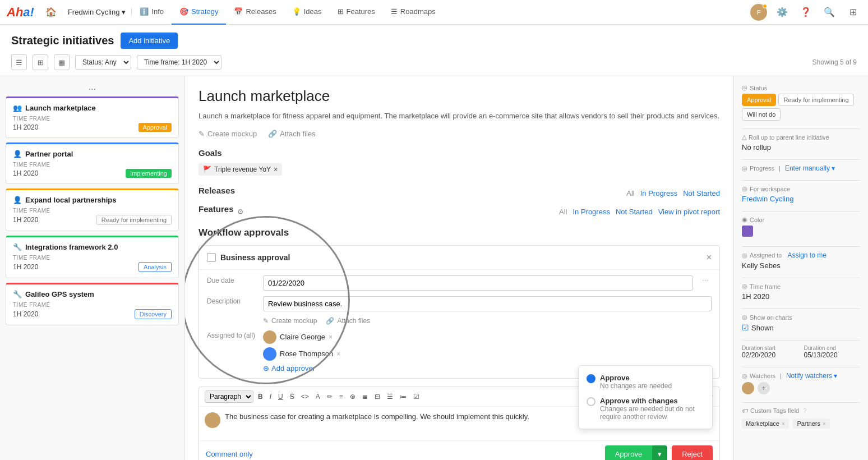 This screenshot has width=868, height=460. Describe the element at coordinates (659, 193) in the screenshot. I see `releases-inprogress: In Progress` at that location.